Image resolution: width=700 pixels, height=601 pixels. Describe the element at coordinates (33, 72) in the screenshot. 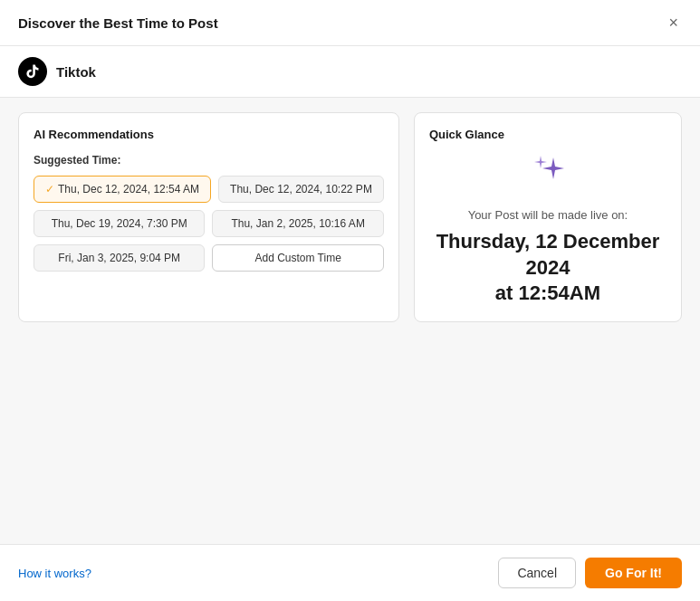

I see `tiktok-icon` at that location.